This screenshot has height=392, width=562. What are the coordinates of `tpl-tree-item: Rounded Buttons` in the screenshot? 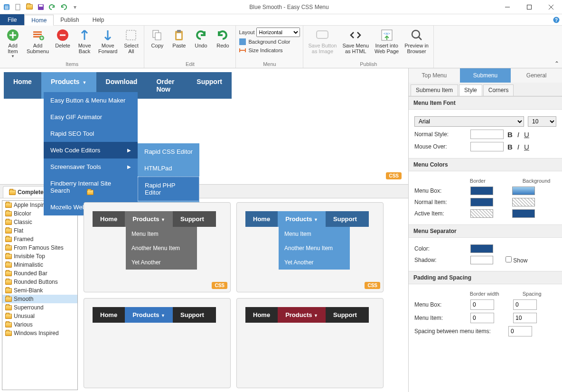 It's located at (40, 282).